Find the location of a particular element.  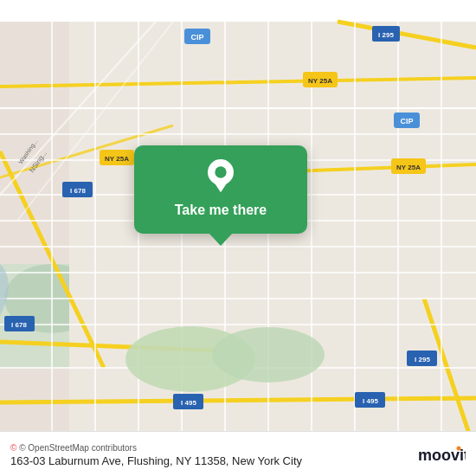

osm-icon: © is located at coordinates (14, 448).